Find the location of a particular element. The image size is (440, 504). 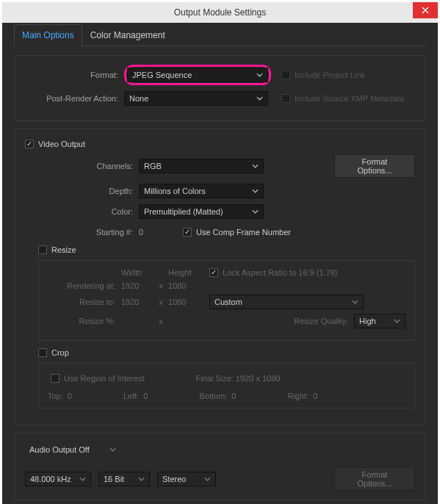

final-size-label: Final Size: 1920 x 1080 is located at coordinates (238, 378).